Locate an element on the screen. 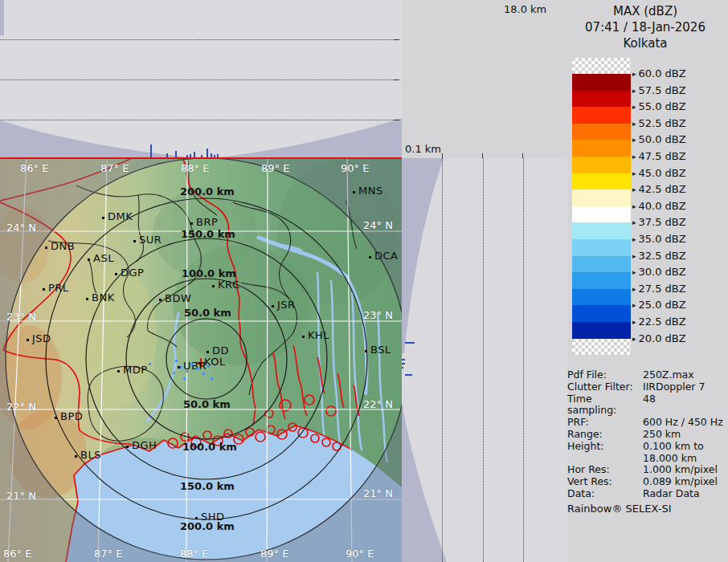 The image size is (728, 562). metadata-value: Radar Data is located at coordinates (685, 495).